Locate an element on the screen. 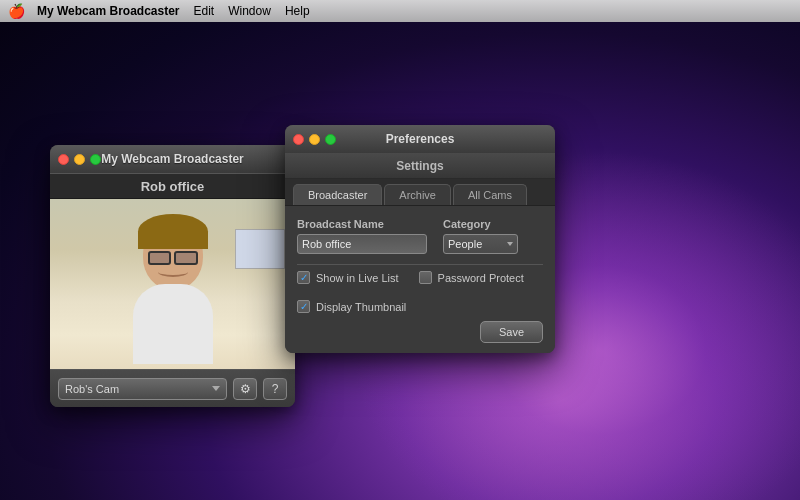 Image resolution: width=800 pixels, height=500 pixels. window-menu: Window is located at coordinates (250, 11).